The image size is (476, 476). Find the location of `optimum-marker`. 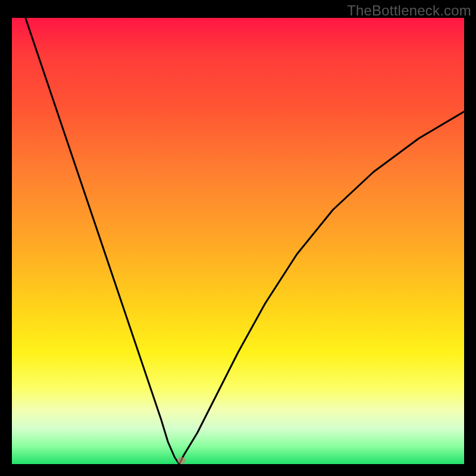

optimum-marker is located at coordinates (181, 461).